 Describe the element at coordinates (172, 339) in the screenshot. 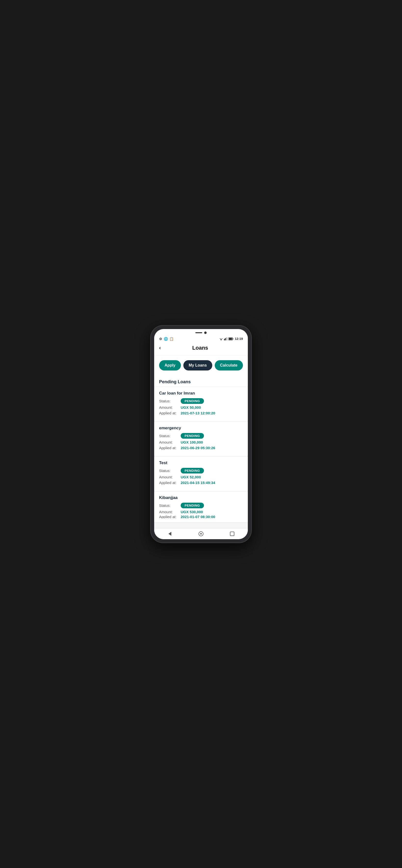

I see `clipboard-icon: 📋` at that location.